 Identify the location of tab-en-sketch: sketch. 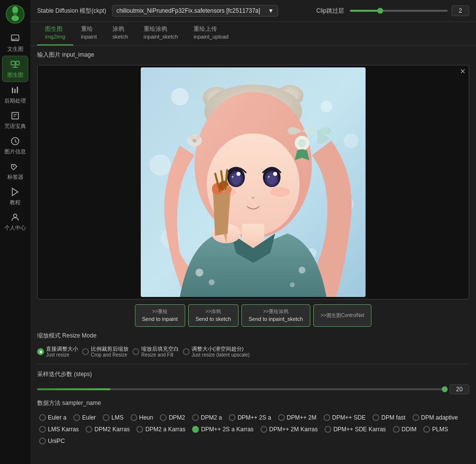
(120, 37).